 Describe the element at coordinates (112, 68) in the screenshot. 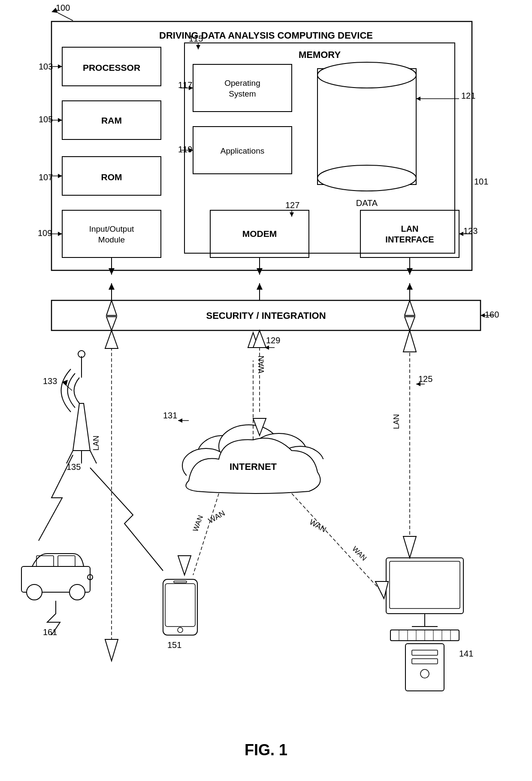

I see `processor-label: PROCESSOR` at that location.